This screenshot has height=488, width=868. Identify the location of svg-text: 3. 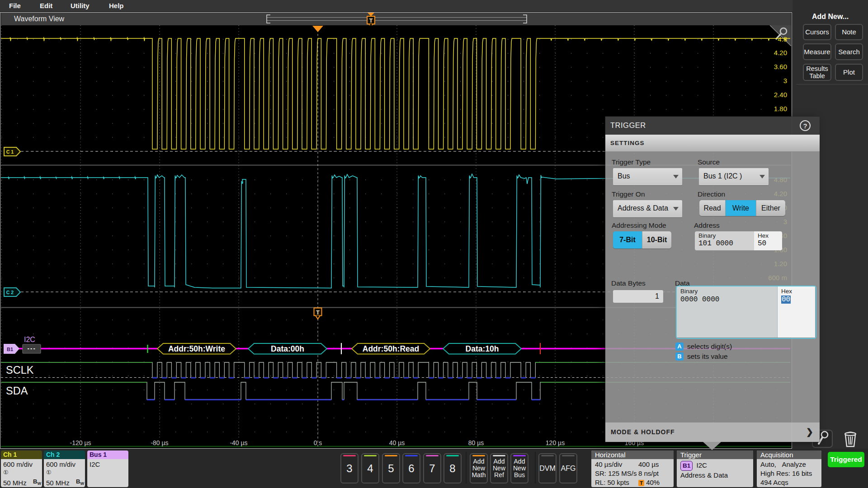
(785, 80).